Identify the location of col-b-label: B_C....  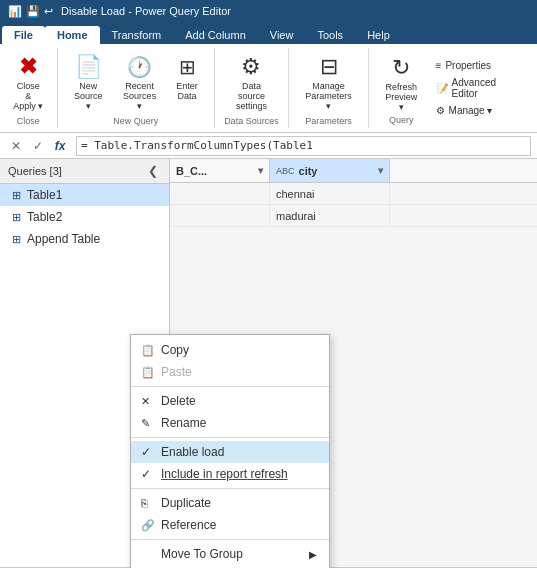
(192, 171).